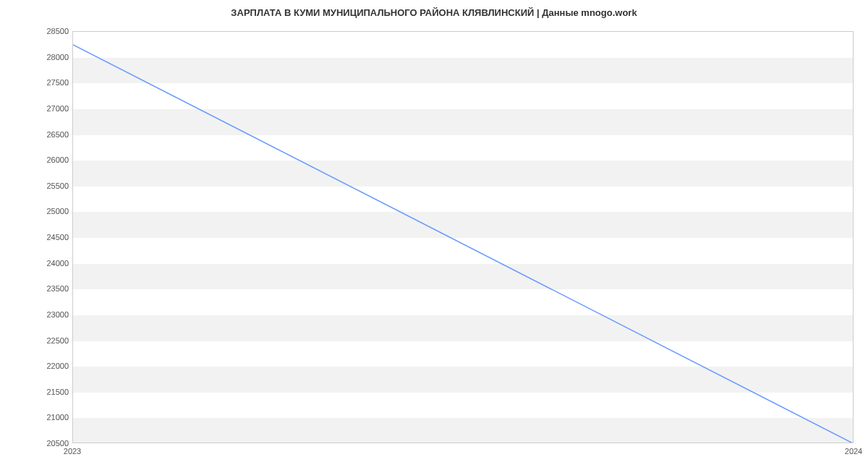 Image resolution: width=868 pixels, height=470 pixels. What do you see at coordinates (35, 211) in the screenshot?
I see `y-tick-label: 25000` at bounding box center [35, 211].